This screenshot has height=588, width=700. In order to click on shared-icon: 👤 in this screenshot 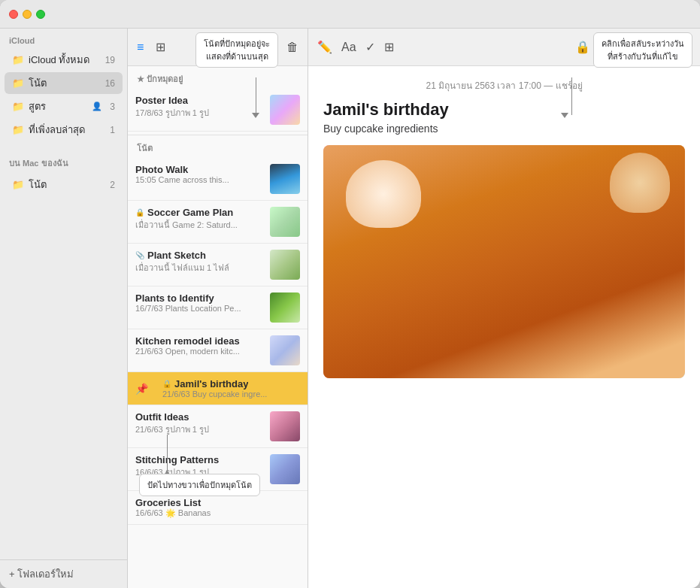, I will do `click(97, 107)`.